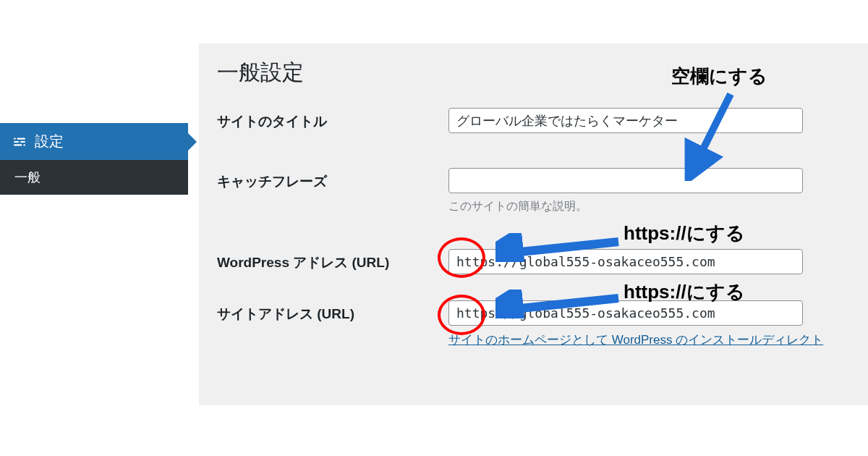 The image size is (868, 456). What do you see at coordinates (94, 177) in the screenshot?
I see `sidebar-item-general: 一般` at bounding box center [94, 177].